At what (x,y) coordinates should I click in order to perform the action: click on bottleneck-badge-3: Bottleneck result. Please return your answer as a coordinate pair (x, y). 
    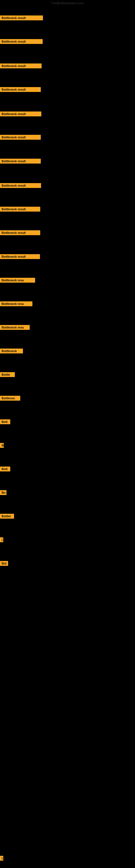
    Looking at the image, I should click on (21, 66).